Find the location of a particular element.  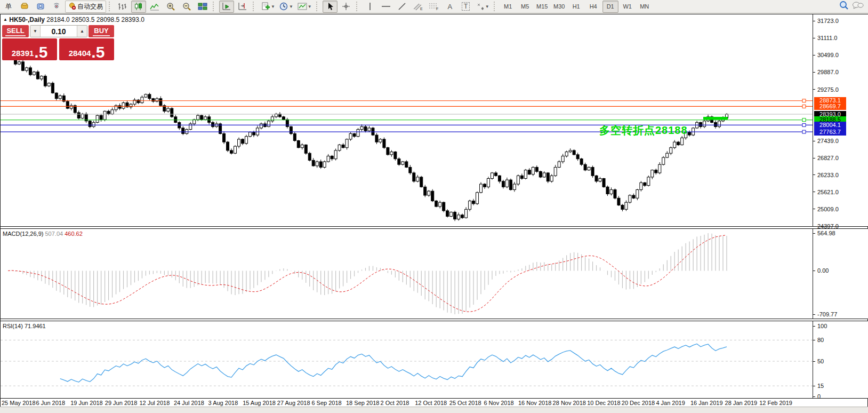

auto-scroll-icon is located at coordinates (227, 6).